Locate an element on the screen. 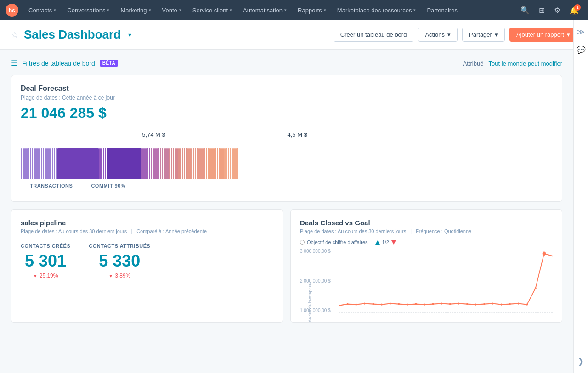 This screenshot has width=588, height=373. attribution-section: Attribué : Tout le monde peut modifier is located at coordinates (513, 63).